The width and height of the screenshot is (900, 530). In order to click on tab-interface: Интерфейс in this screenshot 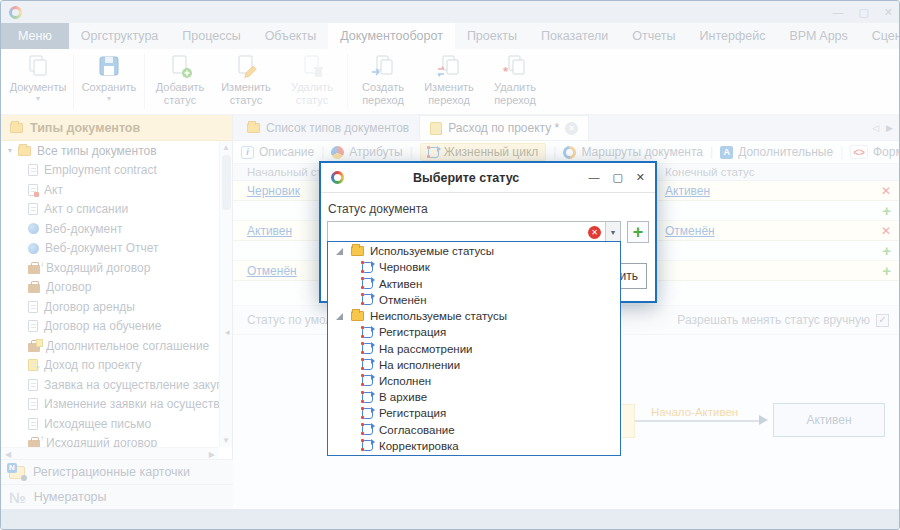, I will do `click(733, 36)`.